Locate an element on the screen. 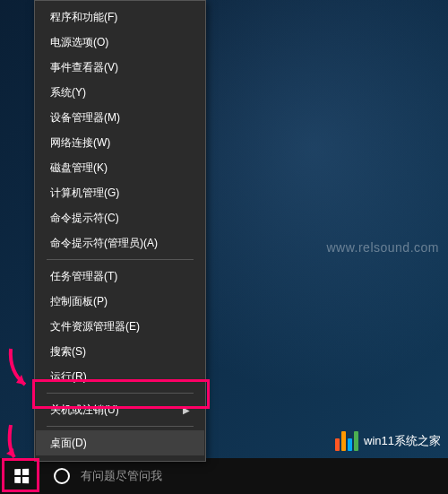 This screenshot has height=494, width=448. menu-label: 磁盘管理(K) is located at coordinates (79, 169).